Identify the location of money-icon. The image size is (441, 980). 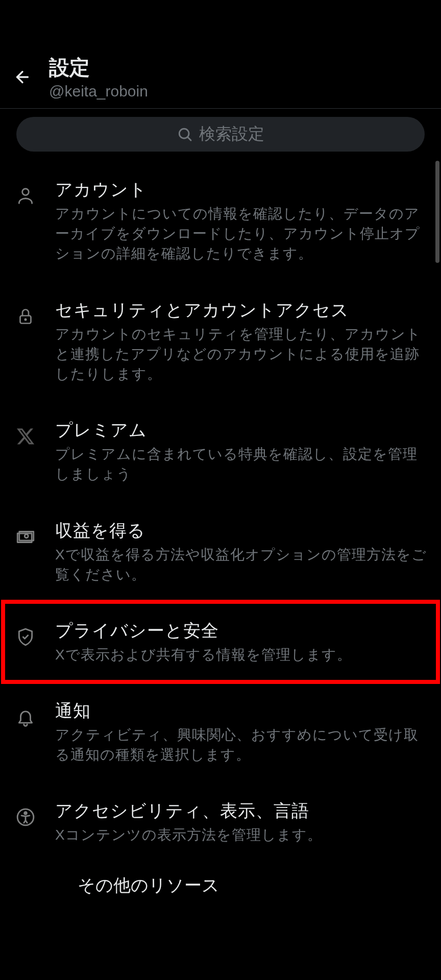
(26, 537).